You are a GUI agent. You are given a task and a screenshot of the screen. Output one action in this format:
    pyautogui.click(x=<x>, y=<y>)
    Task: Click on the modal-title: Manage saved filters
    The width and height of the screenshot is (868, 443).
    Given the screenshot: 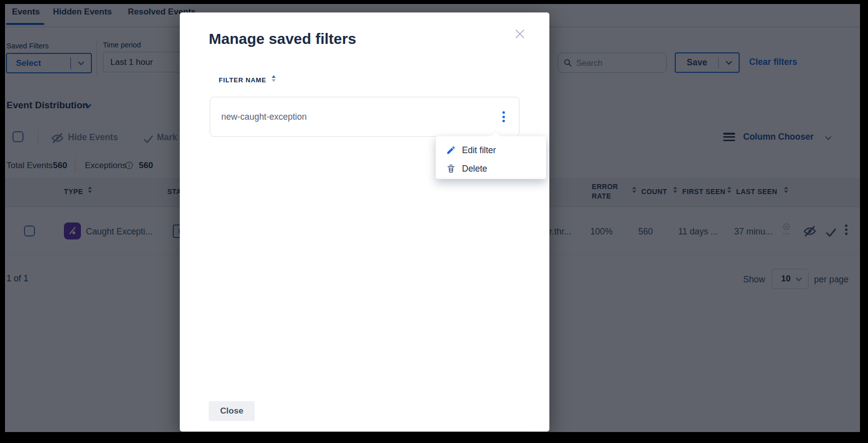 What is the action you would take?
    pyautogui.click(x=283, y=39)
    